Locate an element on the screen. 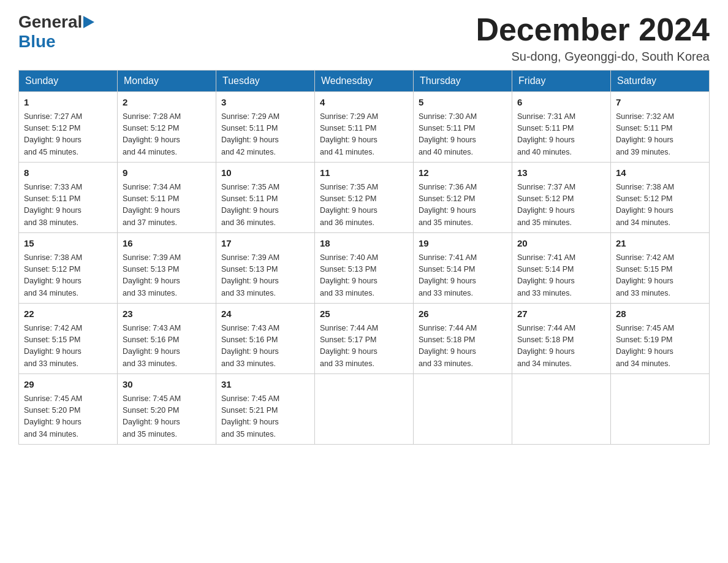 The image size is (728, 563). weekday-header-tuesday: Tuesday is located at coordinates (266, 81).